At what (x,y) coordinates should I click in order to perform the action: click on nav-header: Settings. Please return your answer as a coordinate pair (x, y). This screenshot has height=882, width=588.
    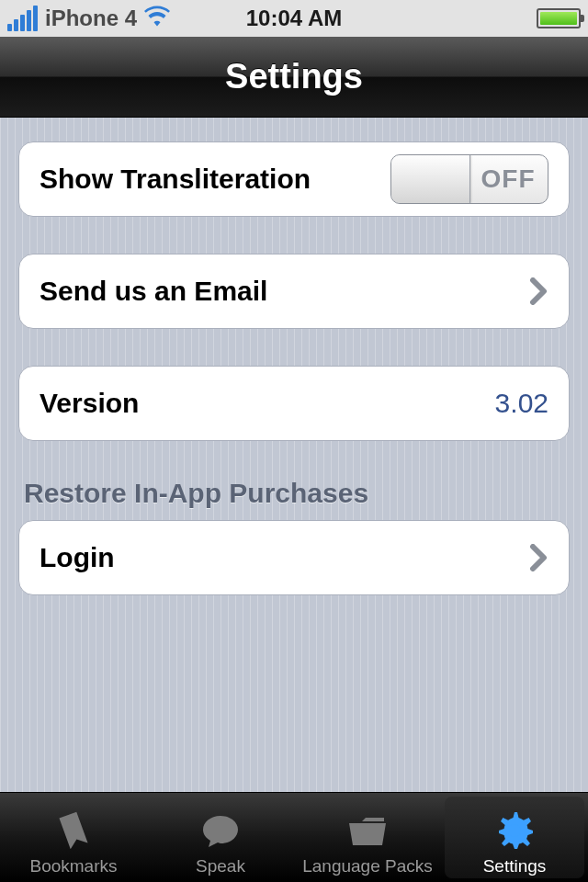
    Looking at the image, I should click on (294, 77).